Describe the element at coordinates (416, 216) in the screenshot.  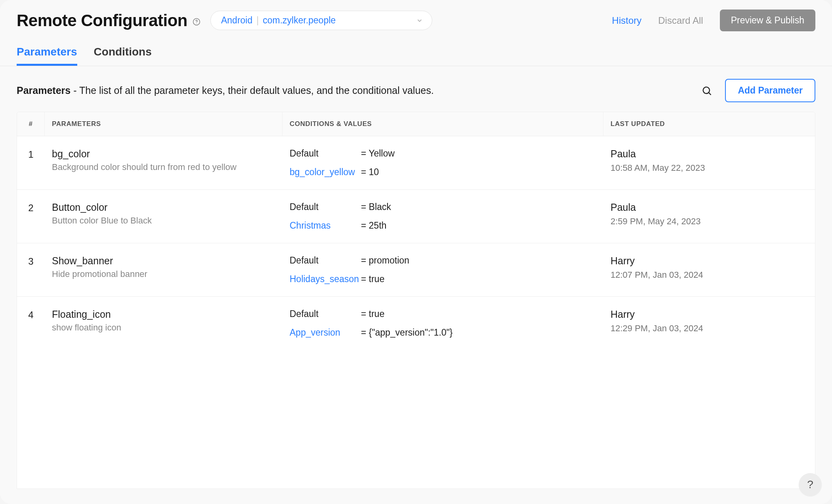
I see `table-row: 2Button_colorButton color Blue to BlackD…` at that location.